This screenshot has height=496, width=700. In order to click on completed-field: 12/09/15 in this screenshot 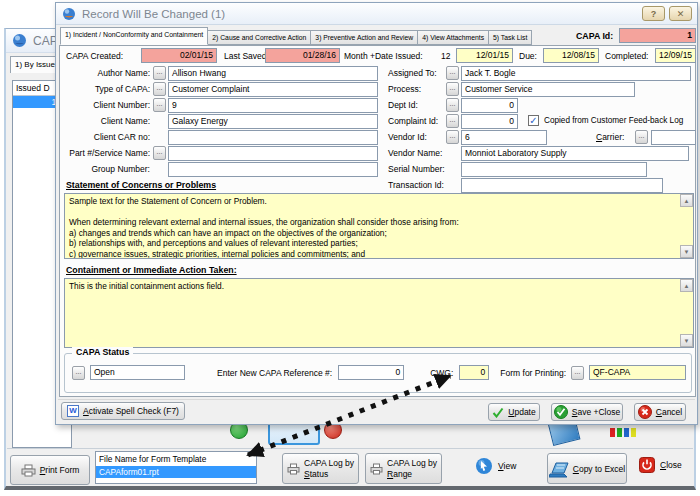, I will do `click(676, 56)`.